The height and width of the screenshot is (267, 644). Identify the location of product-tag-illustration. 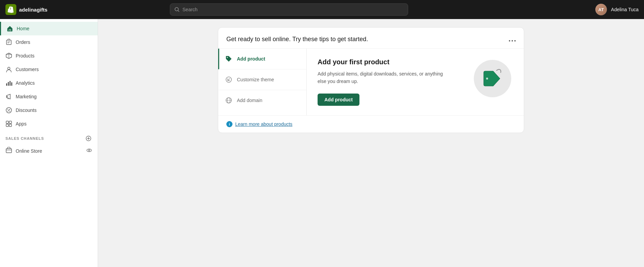
(493, 79).